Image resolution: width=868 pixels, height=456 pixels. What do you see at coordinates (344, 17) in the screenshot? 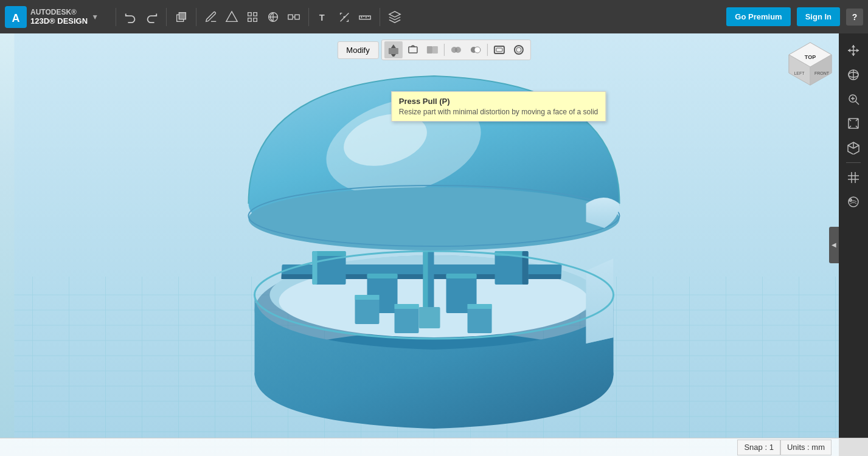
I see `tools-group: T` at bounding box center [344, 17].